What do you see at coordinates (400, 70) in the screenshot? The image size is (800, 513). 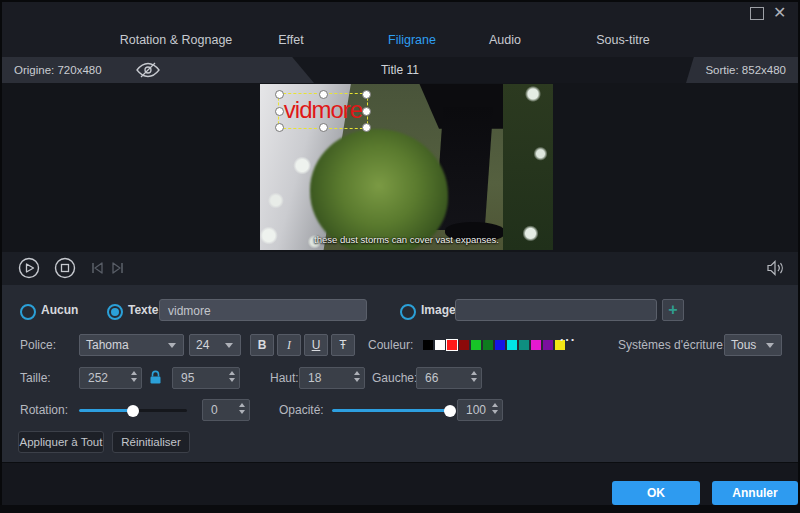 I see `clip-title: Title 11` at bounding box center [400, 70].